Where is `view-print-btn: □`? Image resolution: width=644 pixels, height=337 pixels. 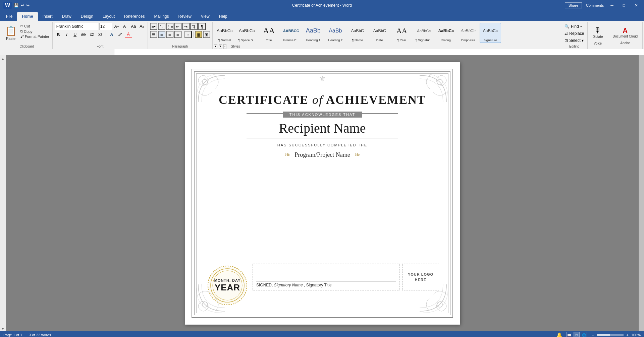 view-print-btn: □ is located at coordinates (577, 334).